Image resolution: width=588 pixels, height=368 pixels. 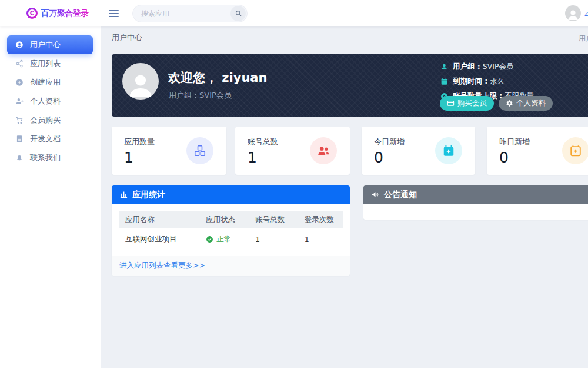 What do you see at coordinates (230, 231) in the screenshot?
I see `app-stats-panel: 应用统计 应用名称 应用状态 账号总数 登录次数 互联网创业项目 正常 1 1 …` at bounding box center [230, 231].